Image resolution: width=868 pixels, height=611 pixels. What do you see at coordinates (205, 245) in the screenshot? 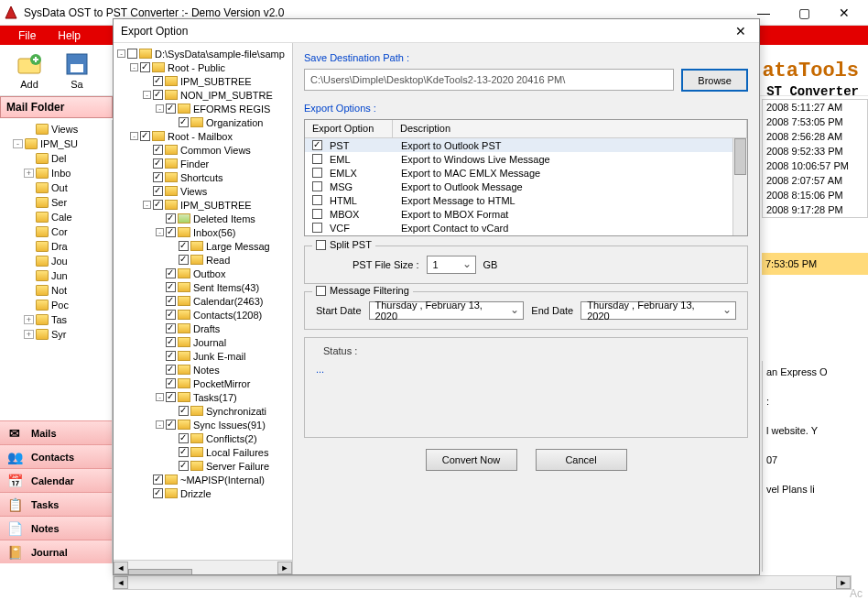
I see `tree-item: Large Messag` at bounding box center [205, 245].